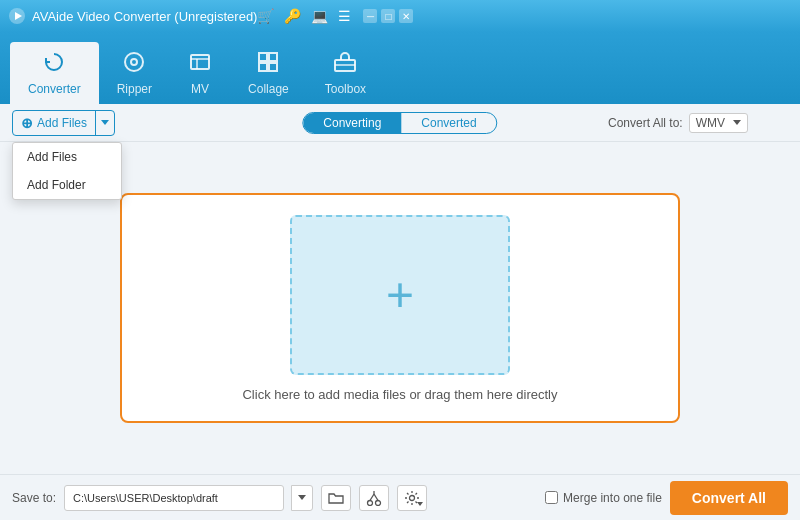 This screenshot has height=520, width=800. I want to click on save-to-label: Save to:, so click(34, 498).